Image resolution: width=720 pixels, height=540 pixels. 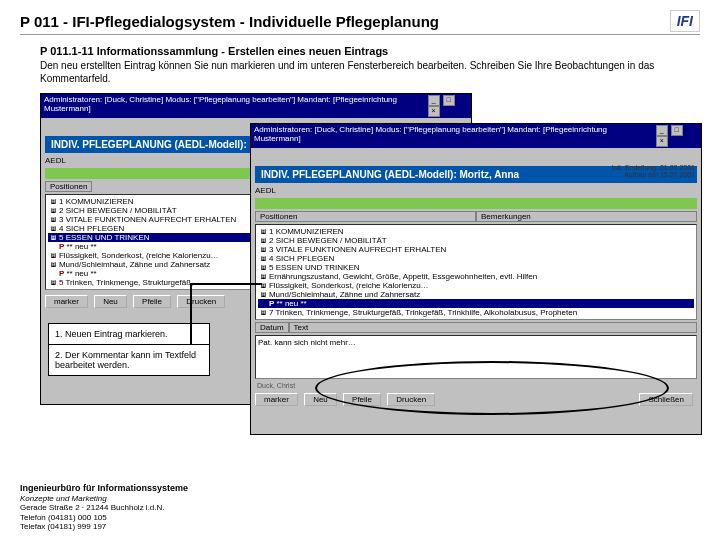 What do you see at coordinates (104, 499) in the screenshot?
I see `footer-sub: Konzepte und Marketing` at bounding box center [104, 499].